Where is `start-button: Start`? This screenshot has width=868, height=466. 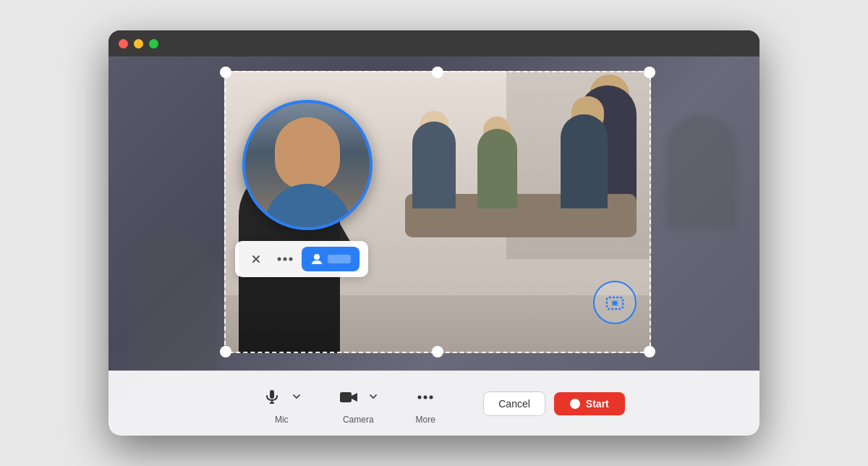 start-button: Start is located at coordinates (590, 404).